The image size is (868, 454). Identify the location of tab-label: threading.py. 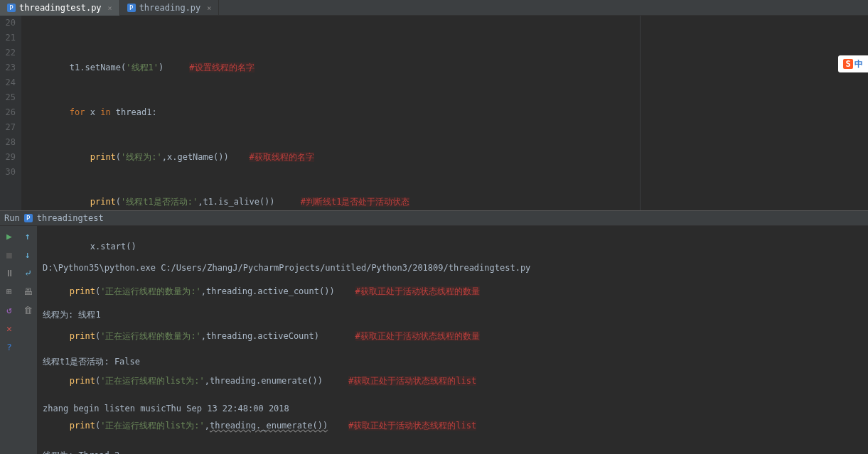
(171, 8).